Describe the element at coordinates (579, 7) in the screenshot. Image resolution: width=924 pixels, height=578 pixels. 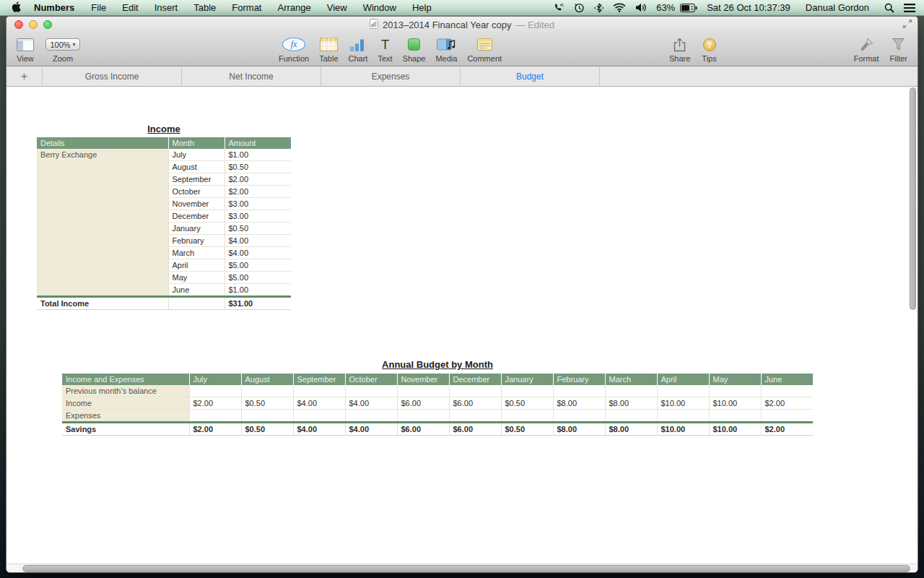
I see `time-machine-icon` at that location.